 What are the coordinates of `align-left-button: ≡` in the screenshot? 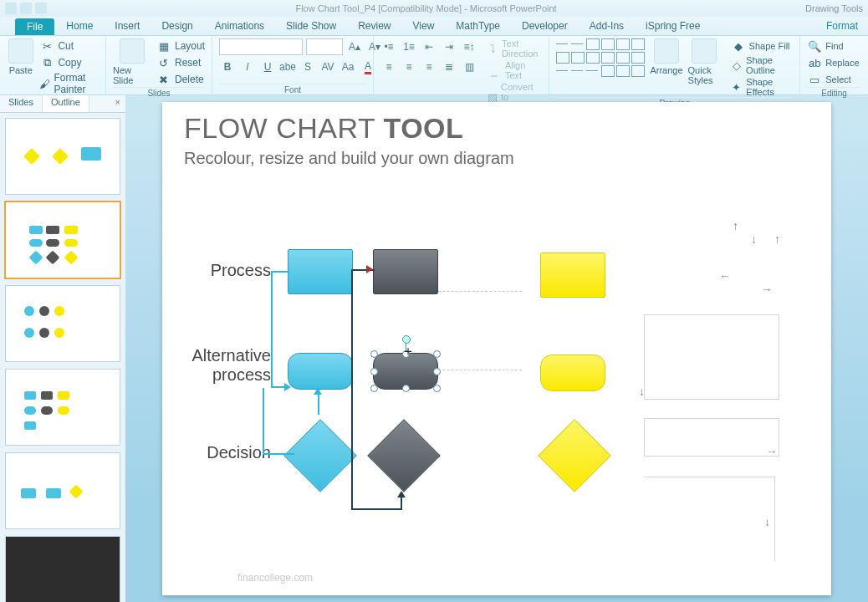 It's located at (389, 67).